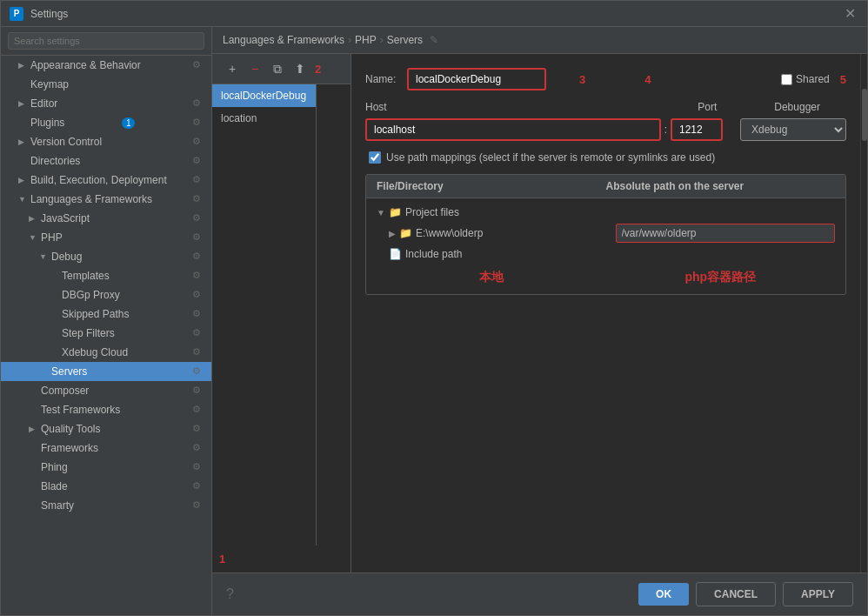 This screenshot has width=868, height=616. Describe the element at coordinates (490, 212) in the screenshot. I see `project-files-item: ▼ 📁 Project files` at that location.